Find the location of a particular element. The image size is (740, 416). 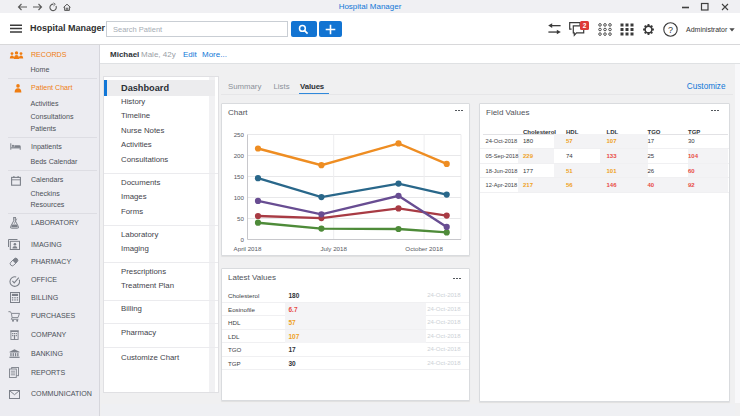

svg-text: July 2018 is located at coordinates (334, 248).